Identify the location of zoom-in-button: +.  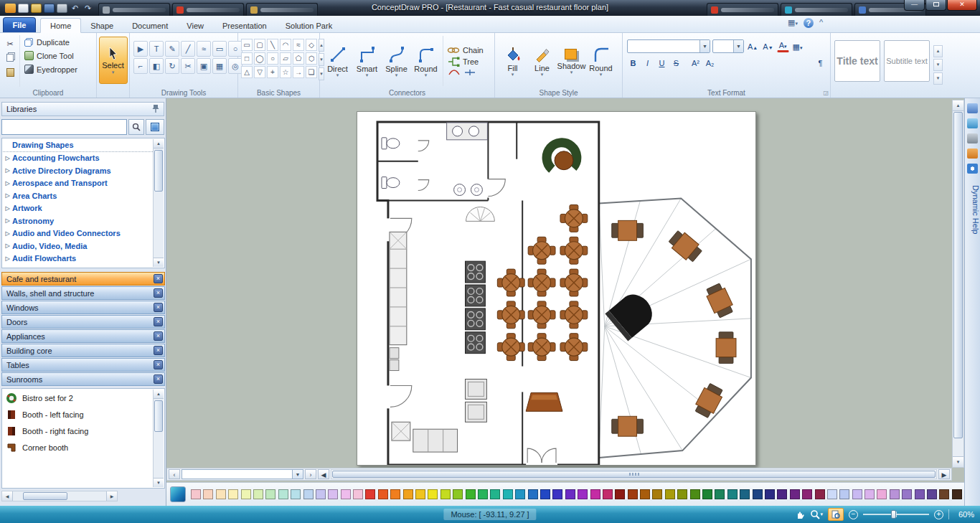
(938, 515).